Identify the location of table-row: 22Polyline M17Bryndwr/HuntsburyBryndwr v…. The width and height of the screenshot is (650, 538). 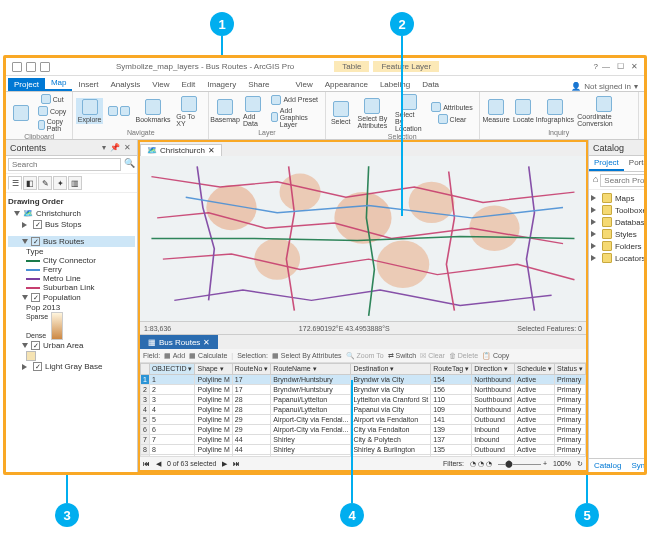
(364, 390).